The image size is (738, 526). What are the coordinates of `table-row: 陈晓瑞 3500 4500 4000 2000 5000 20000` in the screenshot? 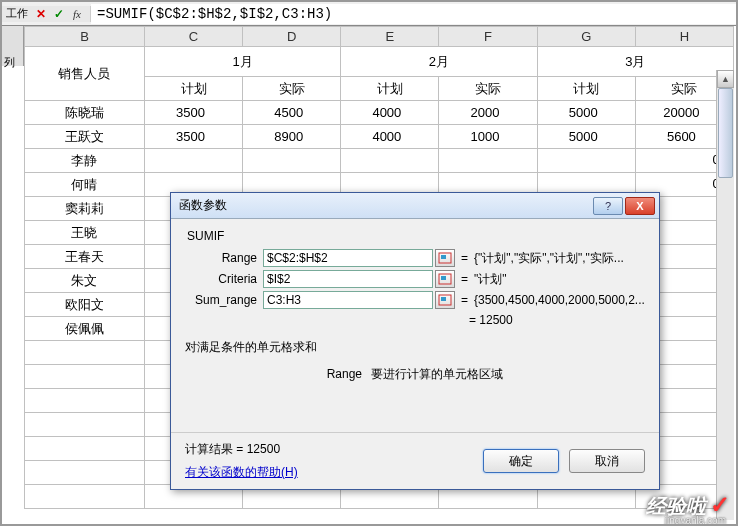 It's located at (380, 113).